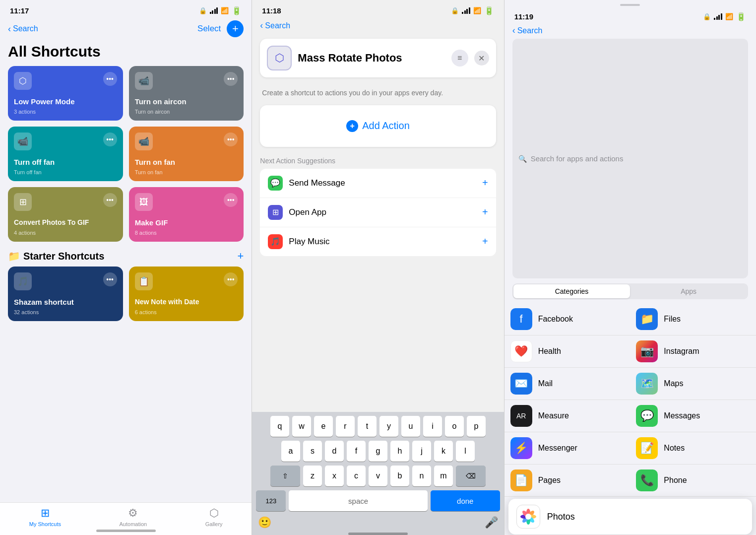 The width and height of the screenshot is (756, 535). What do you see at coordinates (465, 451) in the screenshot?
I see `key-l: l` at bounding box center [465, 451].